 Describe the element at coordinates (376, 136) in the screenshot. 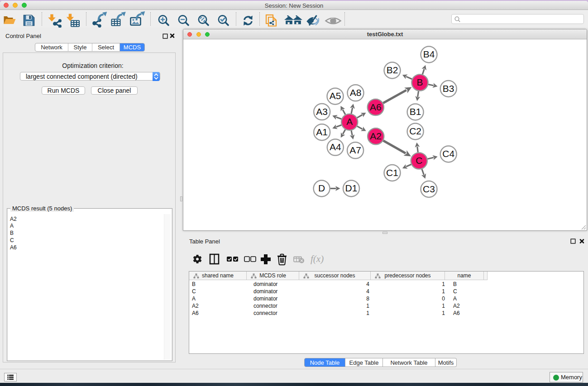

I see `svg-text: A2` at that location.